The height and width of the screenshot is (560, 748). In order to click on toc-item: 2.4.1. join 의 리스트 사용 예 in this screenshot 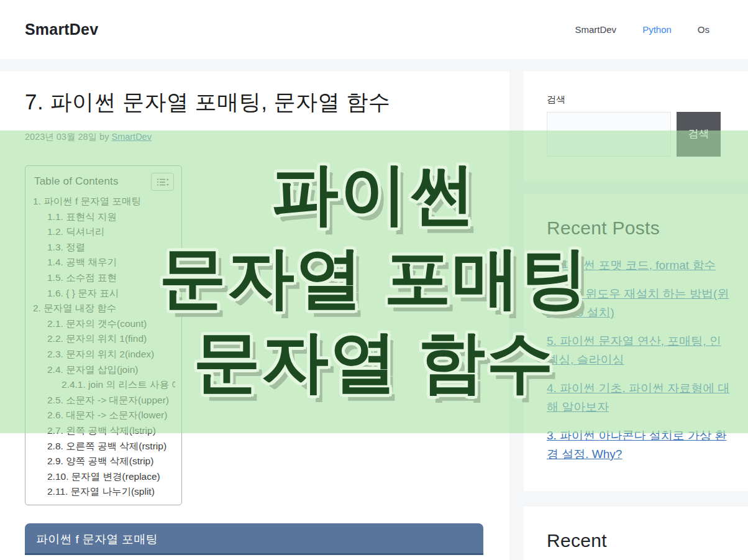, I will do `click(104, 385)`.